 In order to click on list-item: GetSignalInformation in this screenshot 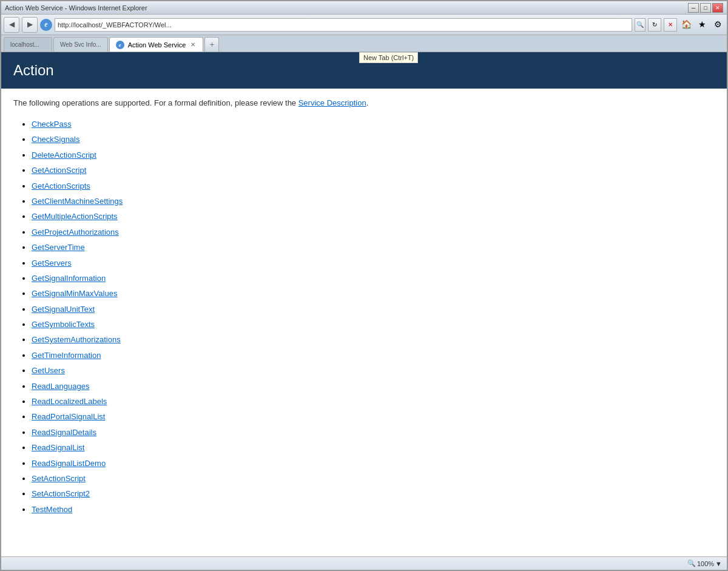, I will do `click(373, 278)`.